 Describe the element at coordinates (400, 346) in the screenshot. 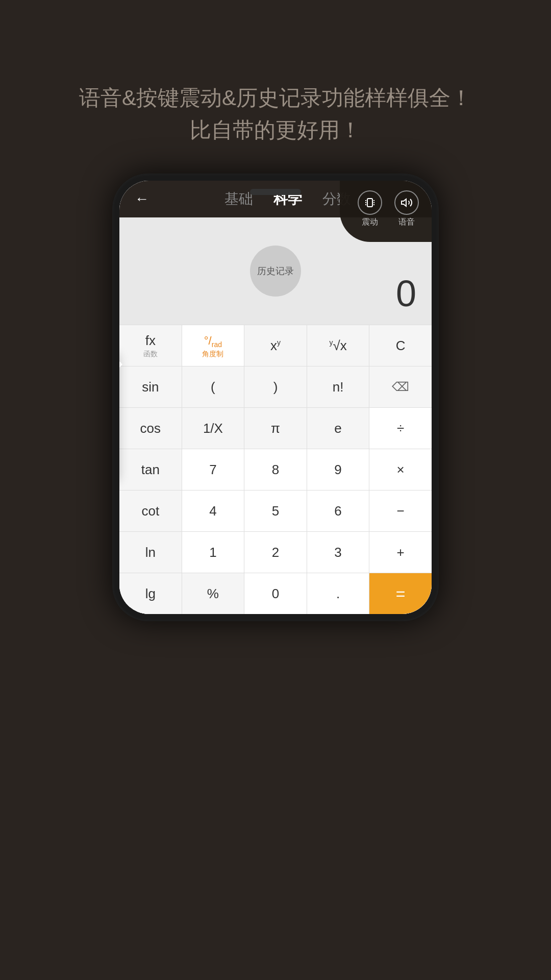

I see `key-C-0-4: C` at that location.